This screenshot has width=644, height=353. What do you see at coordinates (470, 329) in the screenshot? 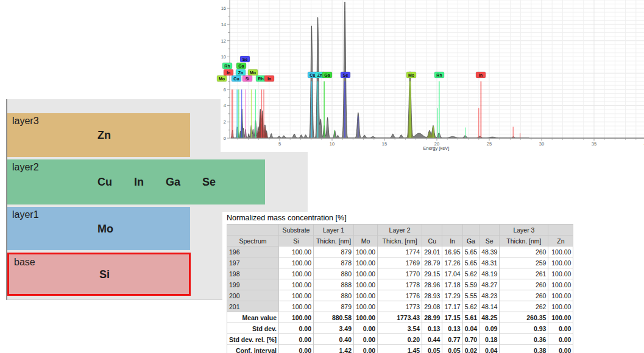
I see `summary-value-cell: 0.04` at bounding box center [470, 329].